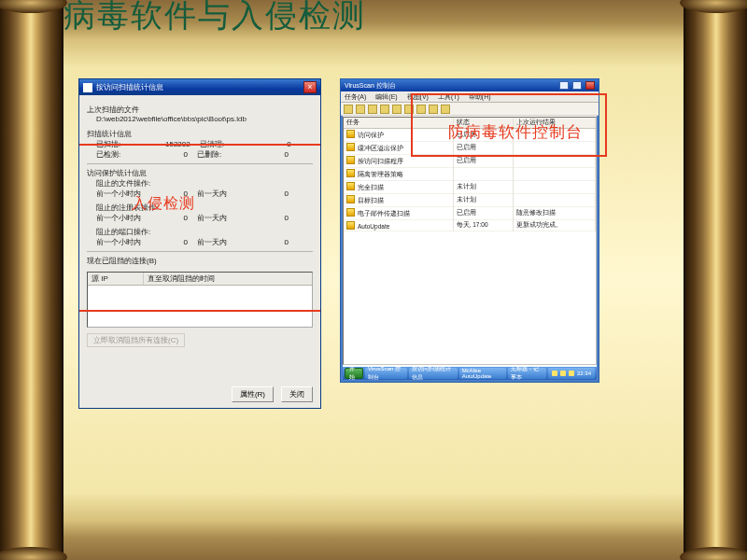  What do you see at coordinates (370, 86) in the screenshot?
I see `dialog2-title: VirusScan 控制台` at bounding box center [370, 86].